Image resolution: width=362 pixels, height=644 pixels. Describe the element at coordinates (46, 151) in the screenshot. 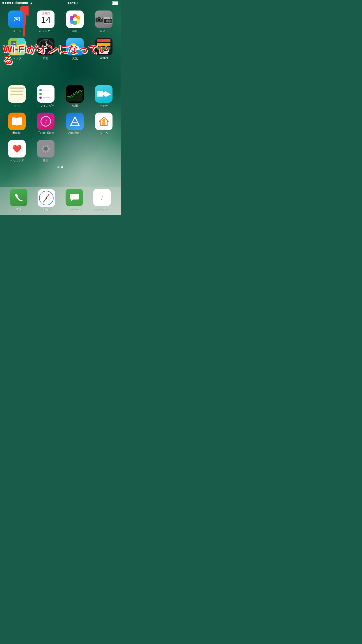

I see `app-settings: 設定` at that location.